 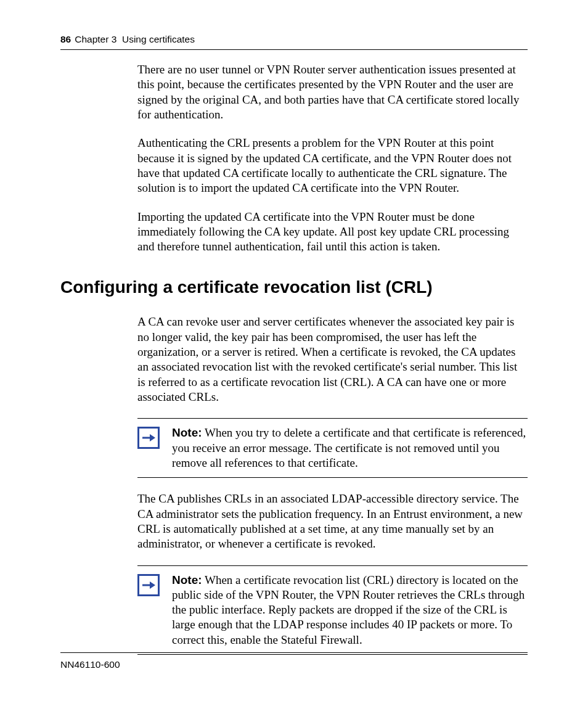 I want to click on paragraph: Importing the updated CA certificate int…, so click(x=333, y=232).